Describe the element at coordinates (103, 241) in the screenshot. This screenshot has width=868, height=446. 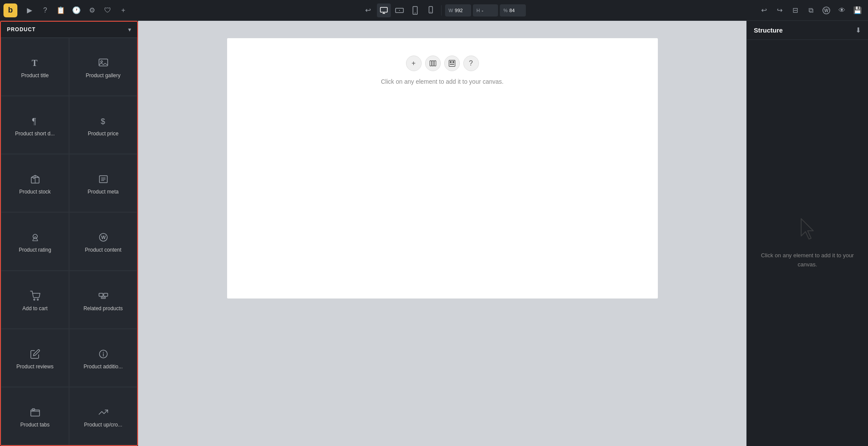
I see `widget-product-content: WProduct content` at that location.